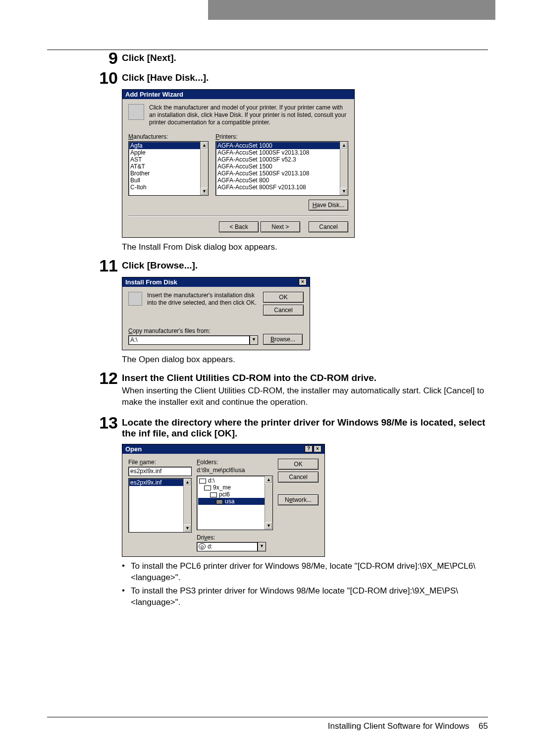 The width and height of the screenshot is (535, 756). What do you see at coordinates (160, 462) in the screenshot?
I see `filename-label: File name:` at bounding box center [160, 462].